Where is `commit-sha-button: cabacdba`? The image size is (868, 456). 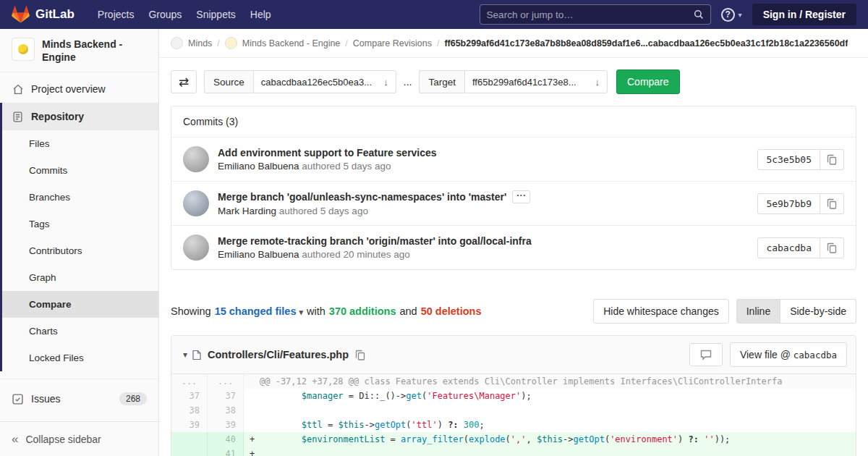
commit-sha-button: cabacdba is located at coordinates (788, 248).